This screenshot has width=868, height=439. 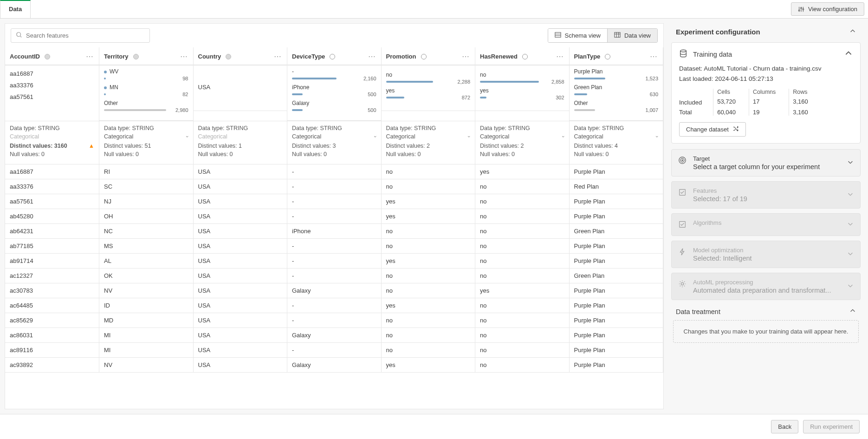 I want to click on table-cell: Purple Plan, so click(x=616, y=261).